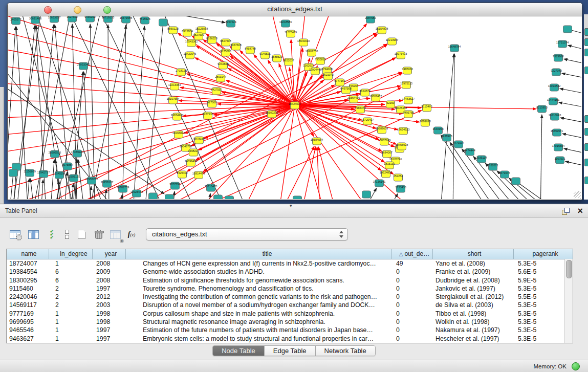  What do you see at coordinates (259, 264) in the screenshot?
I see `cell-title: Changes of HCN gene expression and I(f) …` at bounding box center [259, 264].